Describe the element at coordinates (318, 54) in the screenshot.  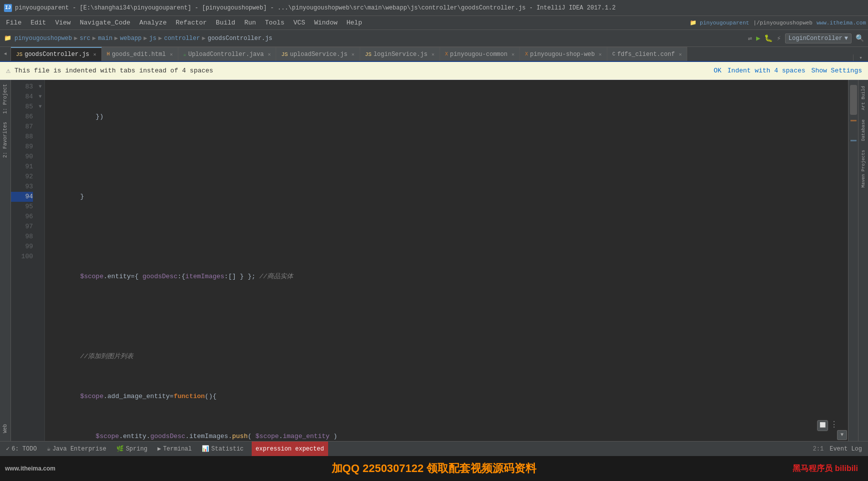
I see `tab-upload-service: JS uploadService.js ✕` at that location.